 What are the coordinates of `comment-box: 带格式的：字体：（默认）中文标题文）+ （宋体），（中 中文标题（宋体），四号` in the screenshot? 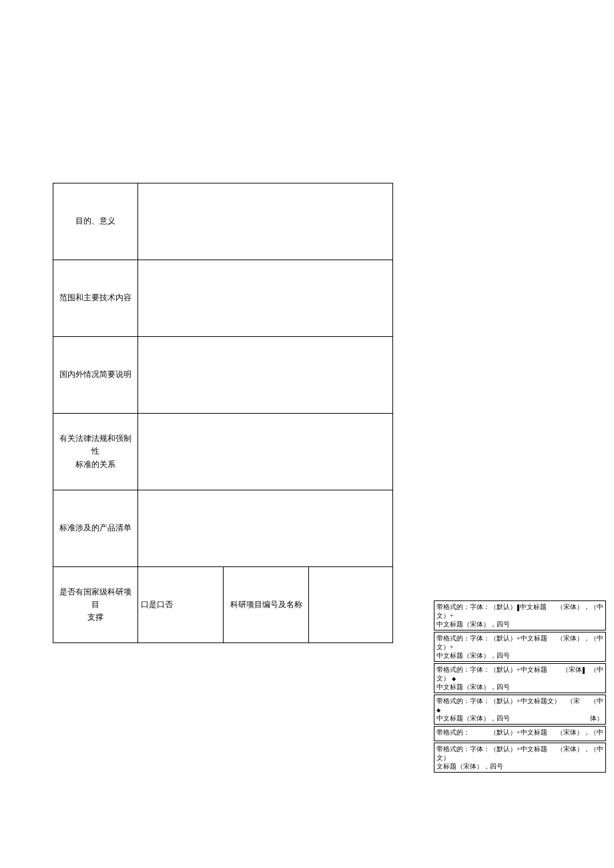 It's located at (520, 615).